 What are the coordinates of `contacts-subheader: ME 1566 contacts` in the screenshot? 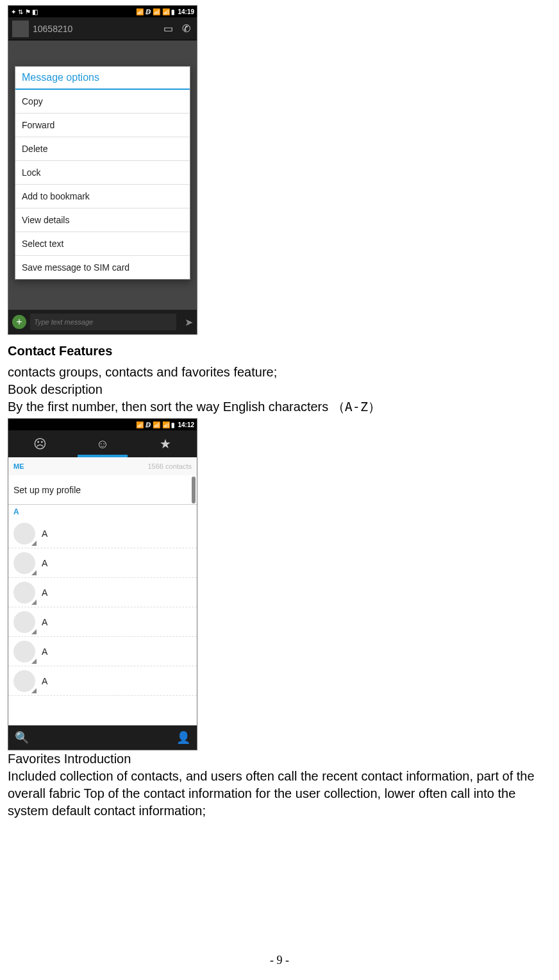 It's located at (103, 466).